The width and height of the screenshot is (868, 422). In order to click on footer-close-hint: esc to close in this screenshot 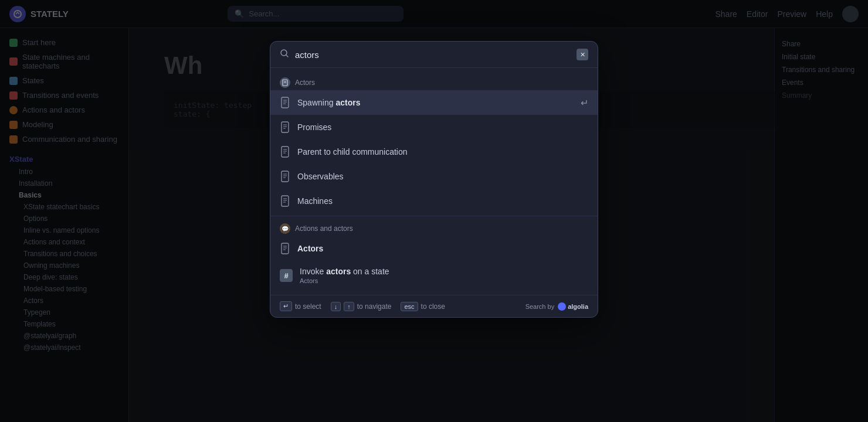, I will do `click(422, 307)`.